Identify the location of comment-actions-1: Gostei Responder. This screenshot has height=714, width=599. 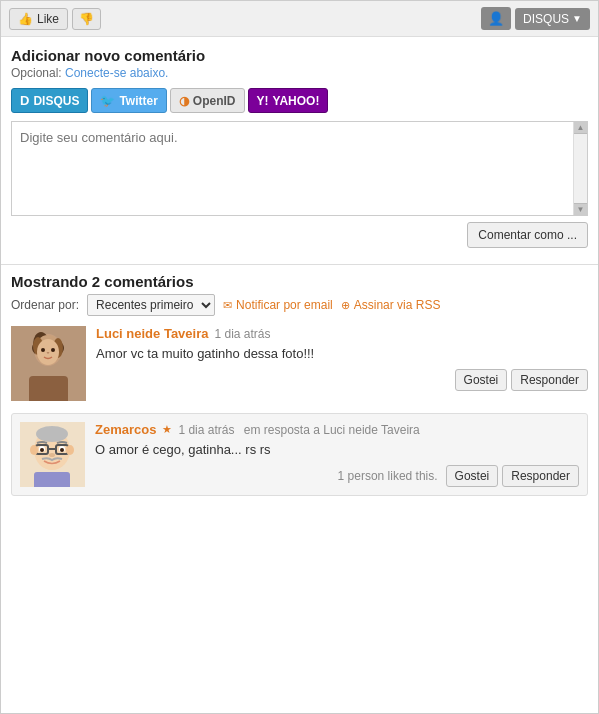
(342, 380).